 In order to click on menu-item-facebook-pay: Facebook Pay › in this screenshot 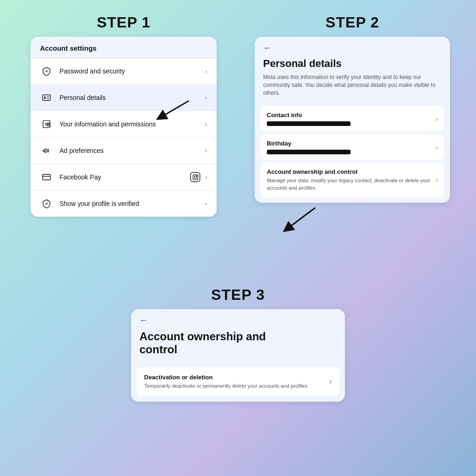, I will do `click(124, 178)`.